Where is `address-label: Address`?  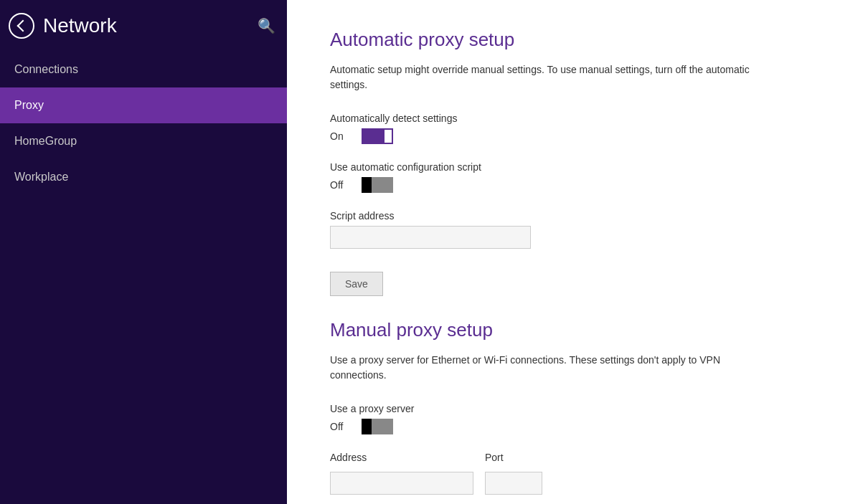 address-label: Address is located at coordinates (402, 457).